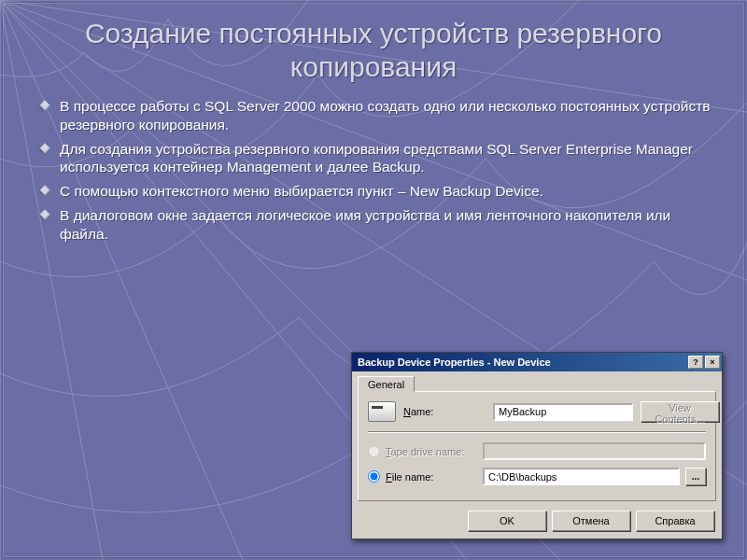  Describe the element at coordinates (377, 225) in the screenshot. I see `bullet-item: В диалоговом окне задается логическое им…` at that location.